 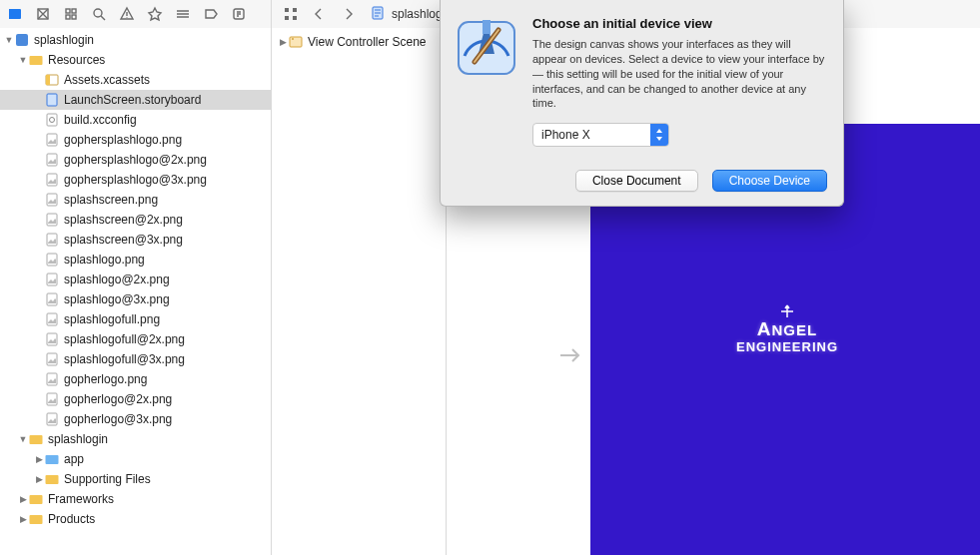 I want to click on project-root: ▼ splashlogin, so click(x=136, y=40).